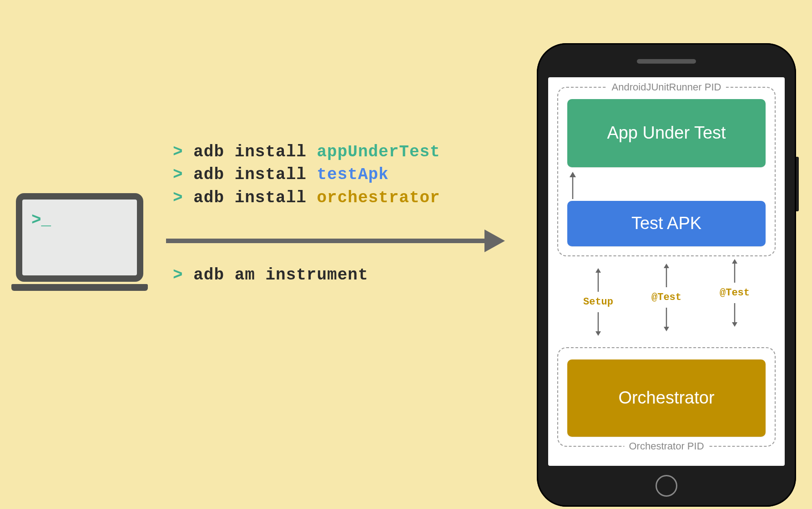 The height and width of the screenshot is (509, 812). What do you see at coordinates (666, 397) in the screenshot?
I see `orchestrator-pid-group: Orchestrator Orchestrator PID` at bounding box center [666, 397].